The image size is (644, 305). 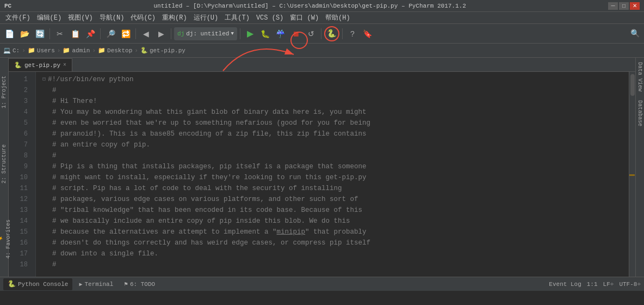 What do you see at coordinates (32, 50) in the screenshot?
I see `folder-icon-users: 📁` at bounding box center [32, 50].